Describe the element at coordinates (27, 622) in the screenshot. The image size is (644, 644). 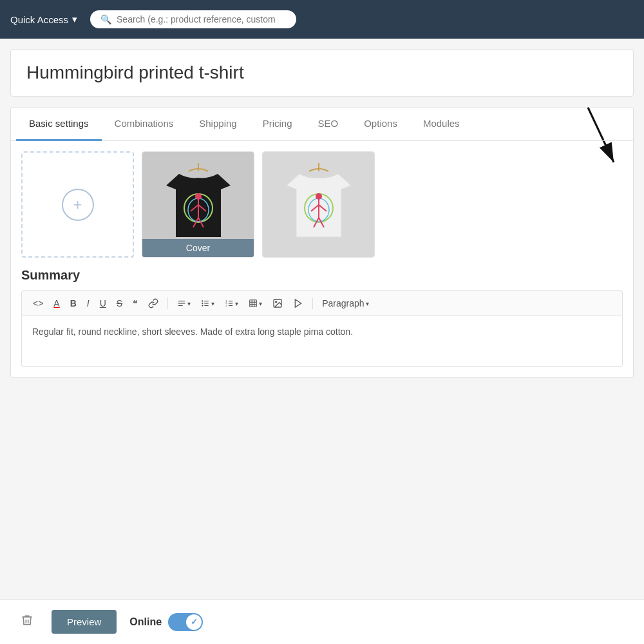
I see `delete-button` at that location.